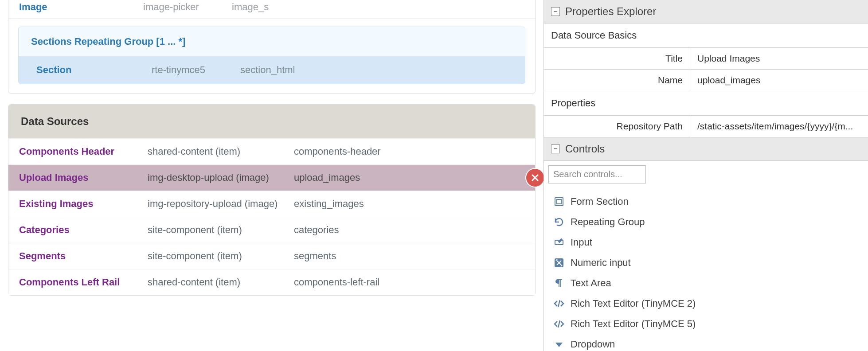  I want to click on properties-explorer-header: − Properties Explorer, so click(706, 12).